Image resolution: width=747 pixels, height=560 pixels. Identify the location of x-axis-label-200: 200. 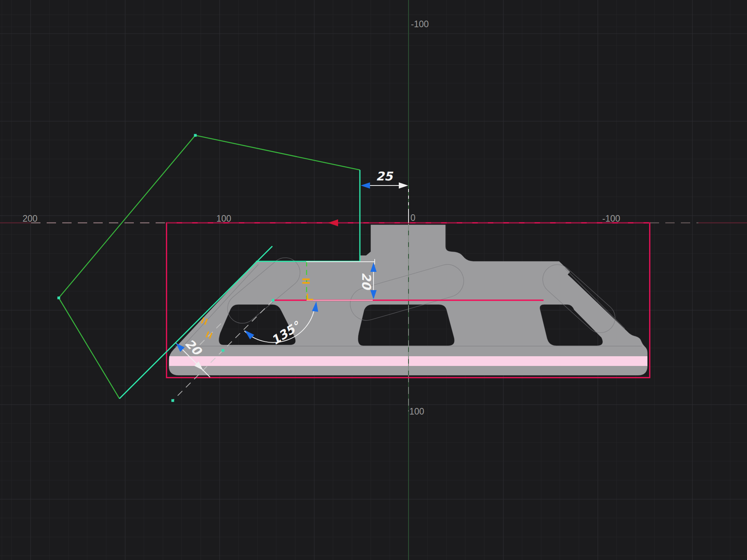
(30, 219).